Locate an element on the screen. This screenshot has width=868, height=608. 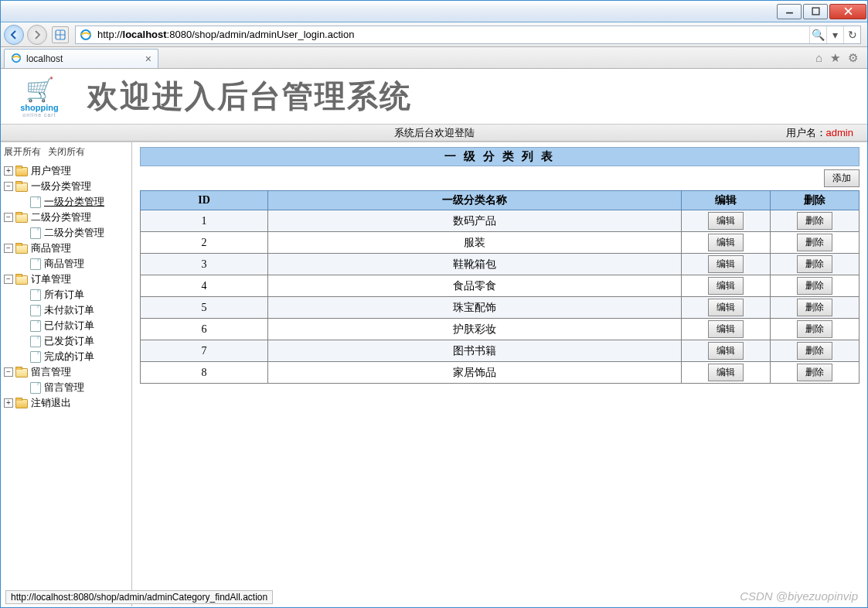
favorites-icon: ★ is located at coordinates (835, 58).